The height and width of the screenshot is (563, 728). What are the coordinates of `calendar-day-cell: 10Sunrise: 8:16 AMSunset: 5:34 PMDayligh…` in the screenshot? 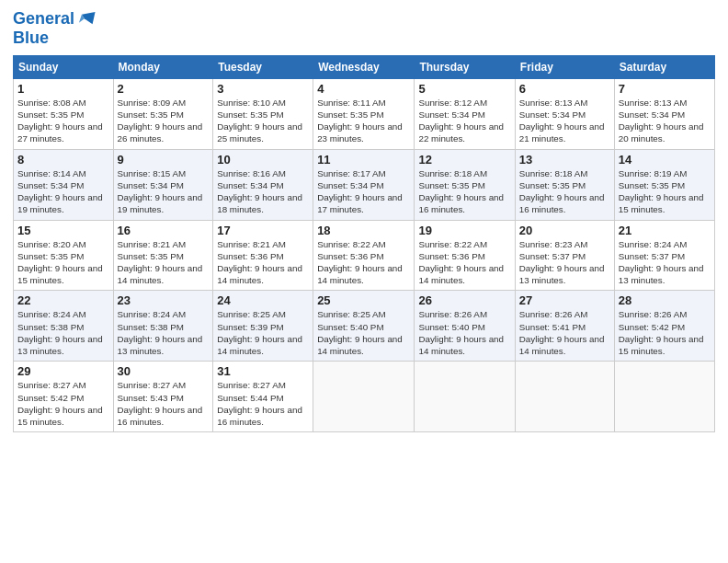 It's located at (263, 184).